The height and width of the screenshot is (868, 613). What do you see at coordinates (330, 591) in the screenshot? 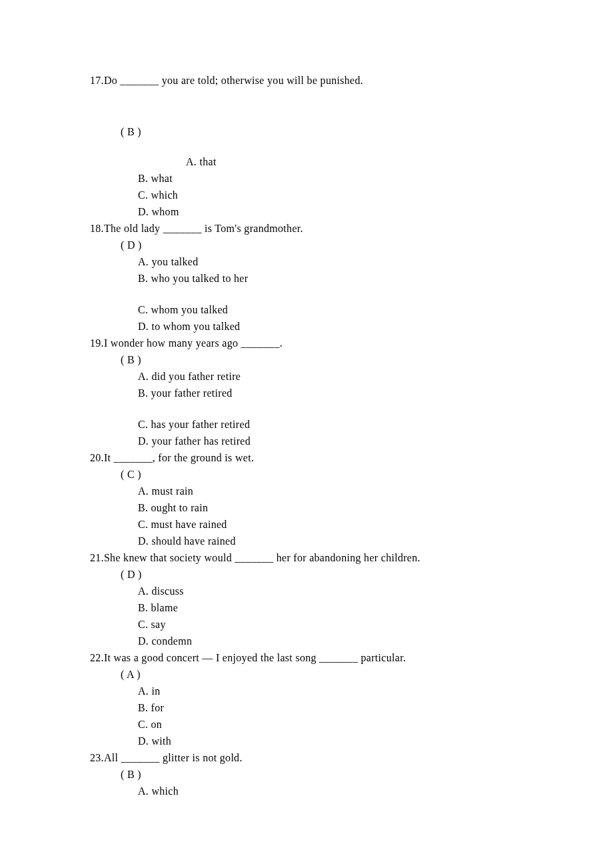
I see `question-21-option-a: A. discuss` at bounding box center [330, 591].